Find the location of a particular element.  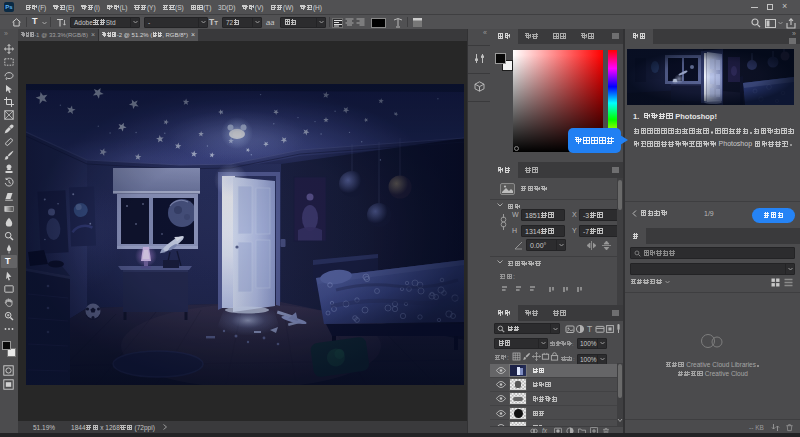

svg-text: fx is located at coordinates (545, 430).